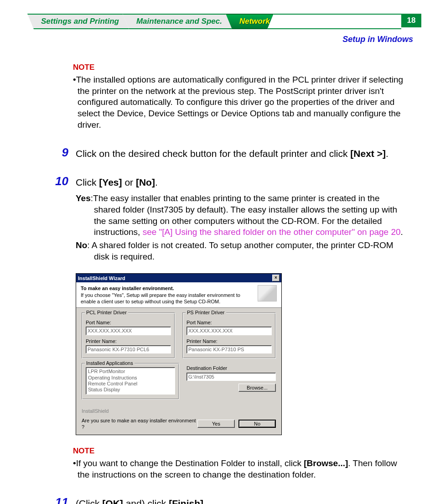 The width and height of the screenshot is (435, 504). What do you see at coordinates (207, 39) in the screenshot?
I see `section-subhead: Setup in Windows` at bounding box center [207, 39].